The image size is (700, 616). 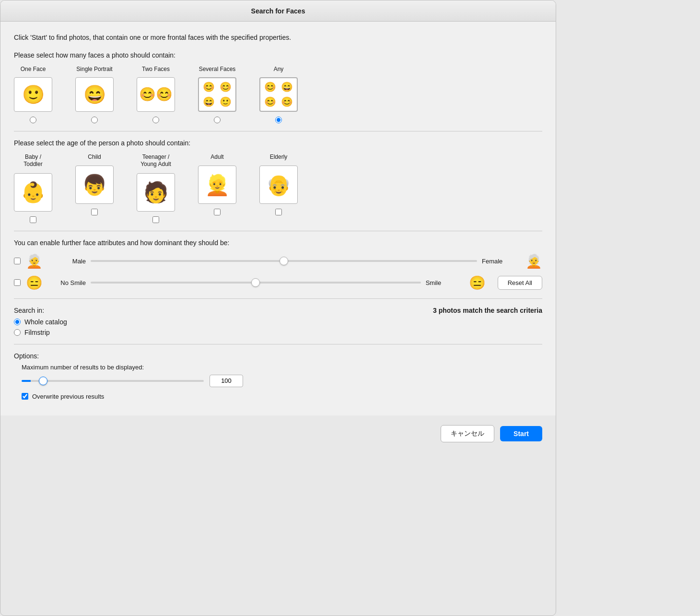 What do you see at coordinates (17, 332) in the screenshot?
I see `search-radio-filmstrip` at bounding box center [17, 332].